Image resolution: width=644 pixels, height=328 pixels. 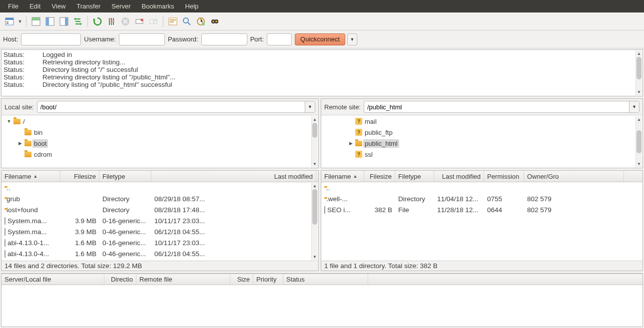 I want to click on column-header: Owner/Gro, so click(x=574, y=176).